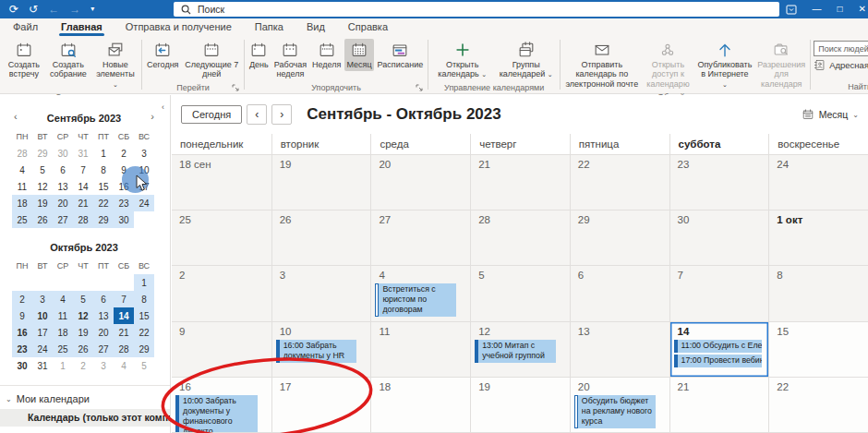  I want to click on new-meeting-button: Создать собрание, so click(68, 60).